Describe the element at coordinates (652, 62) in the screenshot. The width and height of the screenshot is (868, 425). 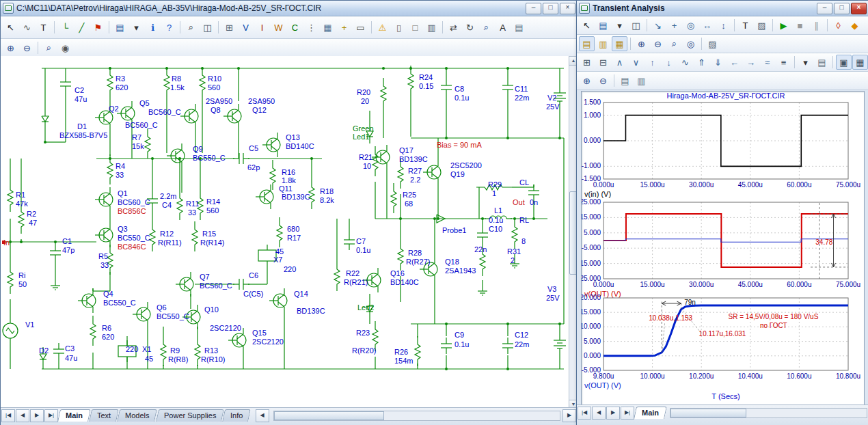
I see `high-icon: ↑` at that location.